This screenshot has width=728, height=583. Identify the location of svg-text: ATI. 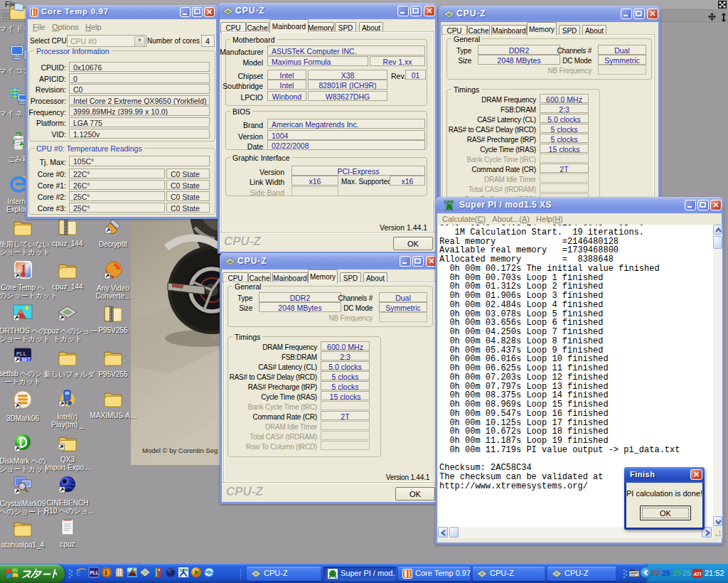
(698, 574).